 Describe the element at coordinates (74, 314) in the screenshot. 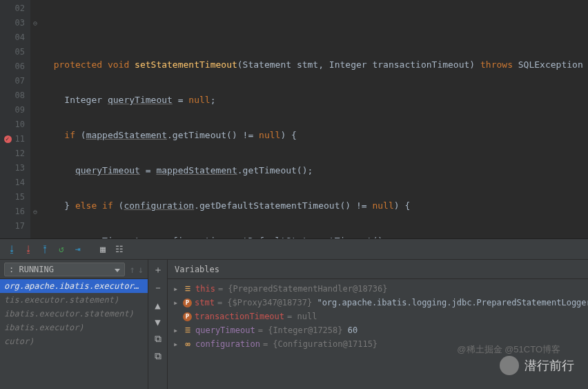

I see `frame-item: ibatis.executor.statement)` at that location.